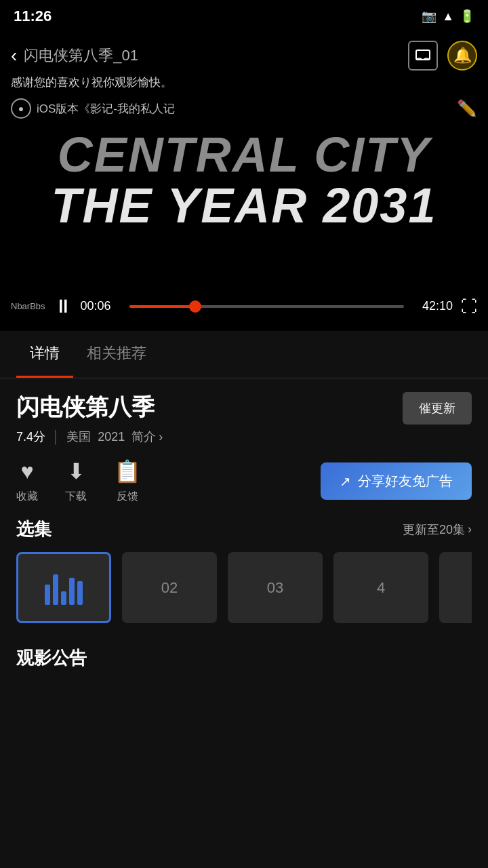  Describe the element at coordinates (244, 309) in the screenshot. I see `controls-bar: NbarBbs ⏸ 00:06 42:10 ⛶` at that location.